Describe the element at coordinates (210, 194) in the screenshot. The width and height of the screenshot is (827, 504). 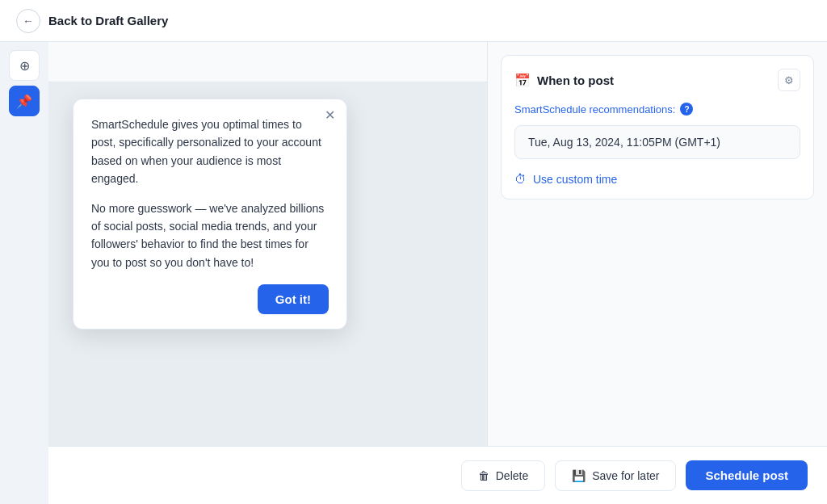
I see `tooltip-text: SmartSchedule gives you optimal times to…` at that location.